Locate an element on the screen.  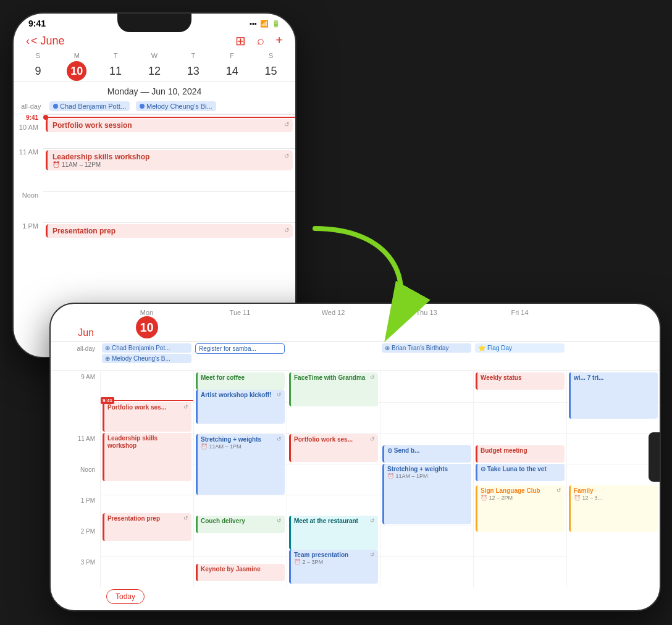
column-headers: Jun Mon 10 Tue 11 Wed 12 Thu 13 Fri 14 is located at coordinates (355, 322).